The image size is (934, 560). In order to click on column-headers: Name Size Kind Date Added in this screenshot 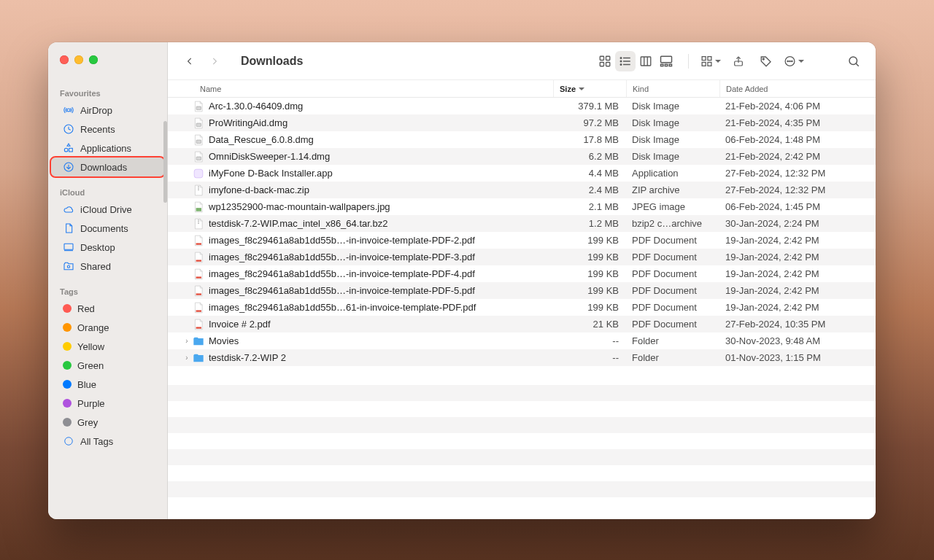, I will do `click(522, 89)`.